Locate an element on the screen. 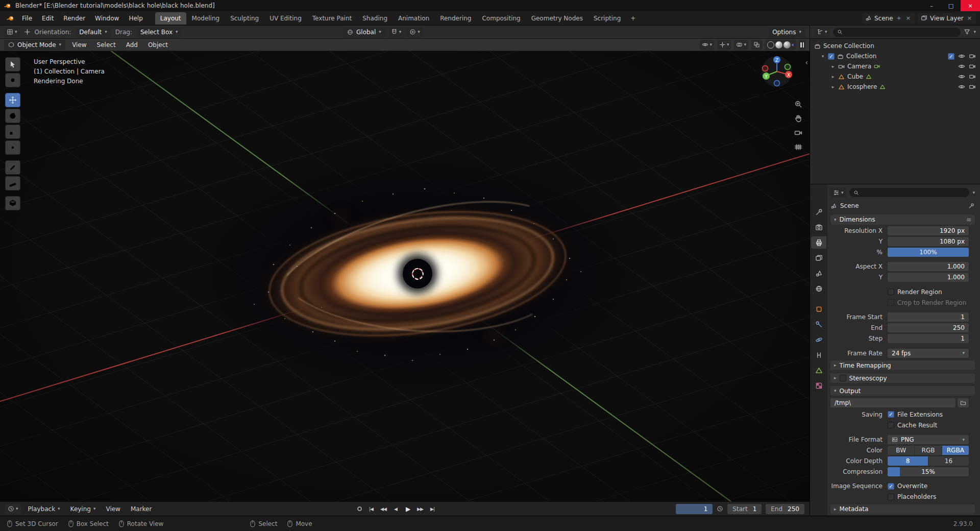 The width and height of the screenshot is (980, 531). pivot-dropdown: Global▾ is located at coordinates (364, 32).